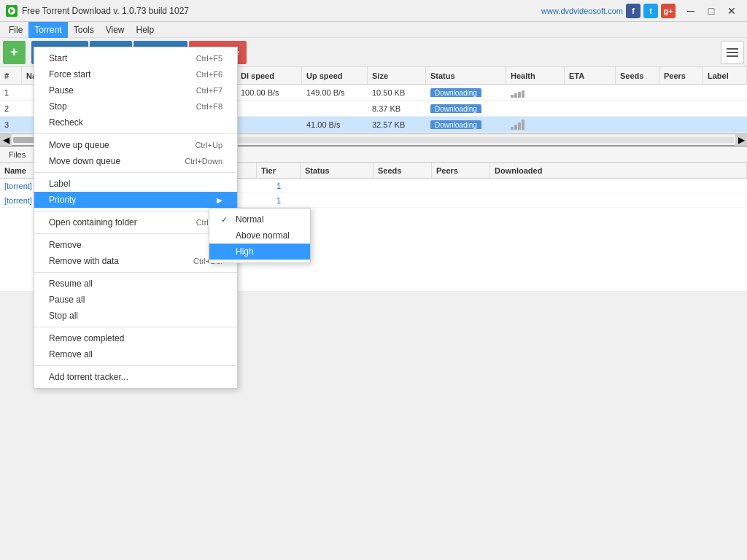  Describe the element at coordinates (535, 76) in the screenshot. I see `th-health: Health` at that location.